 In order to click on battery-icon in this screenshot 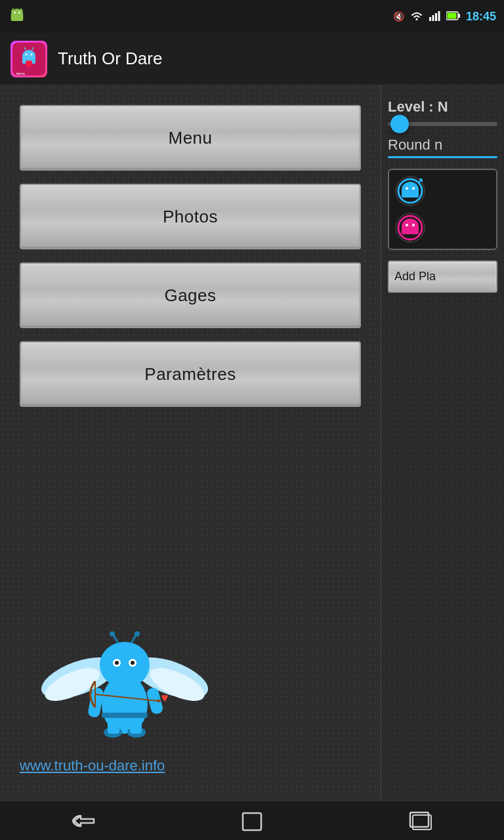, I will do `click(453, 17)`.